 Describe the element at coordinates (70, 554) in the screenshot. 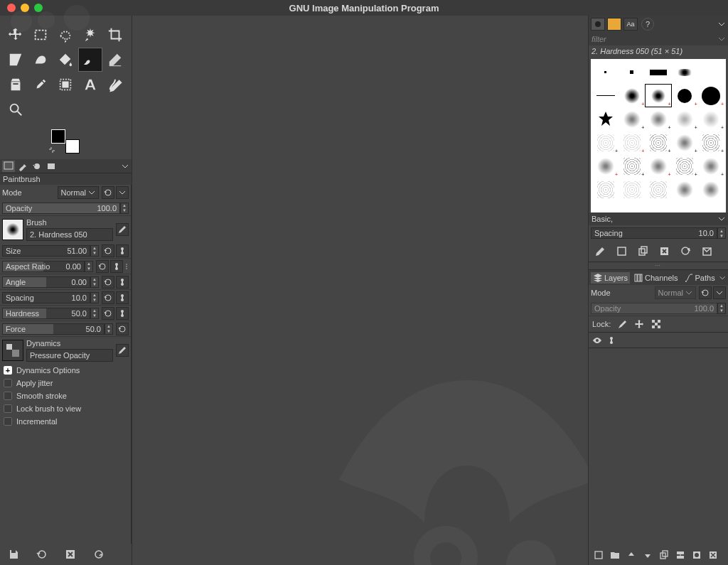

I see `delete-preset-button` at that location.